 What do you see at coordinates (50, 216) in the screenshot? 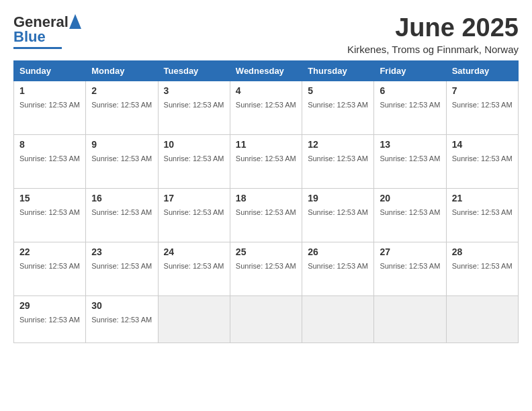
I see `calendar-cell: 15Sunrise: 12:53 AM` at bounding box center [50, 216].